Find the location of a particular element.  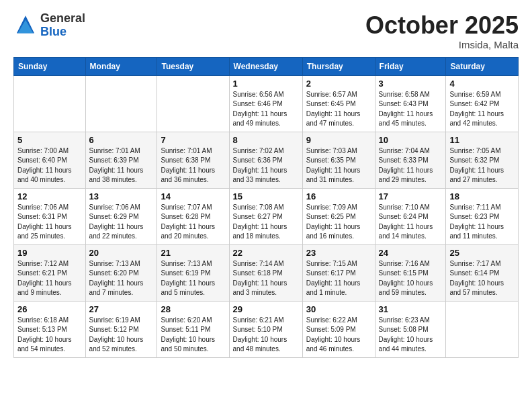

day-info: Sunrise: 6:23 AM Sunset: 5:08 PM Dayligh… is located at coordinates (411, 335).